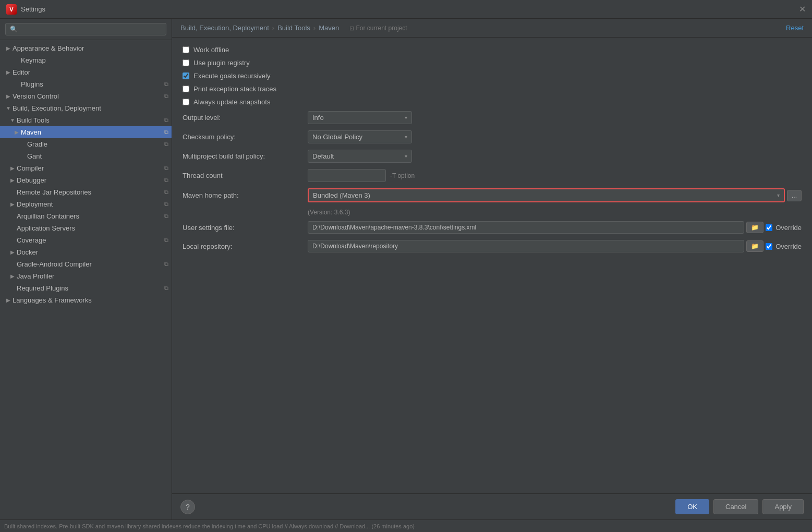 The height and width of the screenshot is (532, 812). Describe the element at coordinates (794, 196) in the screenshot. I see `maven-home-browse-button: ...` at that location.